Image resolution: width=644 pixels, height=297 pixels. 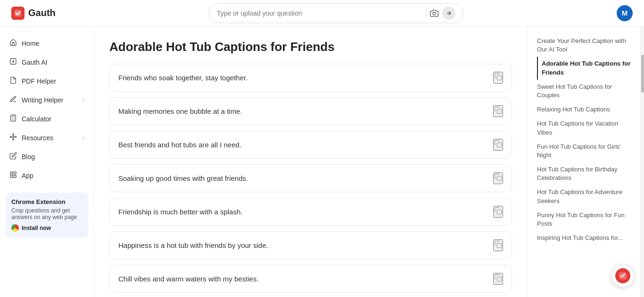 What do you see at coordinates (47, 81) in the screenshot?
I see `sidebar-item-pdf-helper: PDF Helper` at bounding box center [47, 81].